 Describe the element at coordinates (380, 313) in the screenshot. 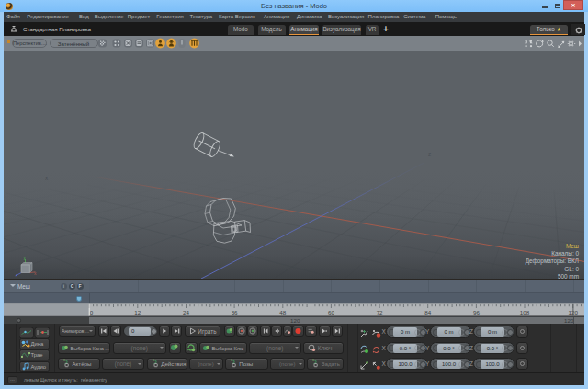

I see `svg-text: 72` at that location.